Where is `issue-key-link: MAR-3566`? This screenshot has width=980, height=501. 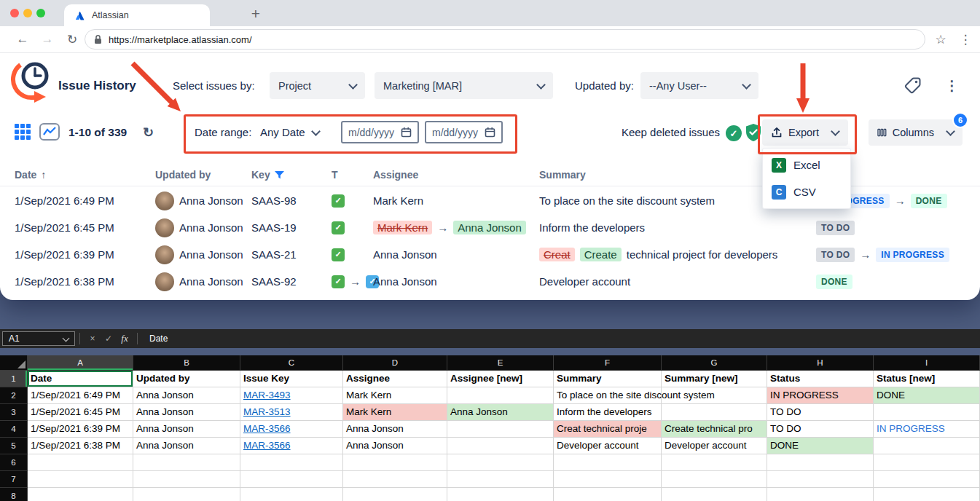
issue-key-link: MAR-3566 is located at coordinates (291, 446).